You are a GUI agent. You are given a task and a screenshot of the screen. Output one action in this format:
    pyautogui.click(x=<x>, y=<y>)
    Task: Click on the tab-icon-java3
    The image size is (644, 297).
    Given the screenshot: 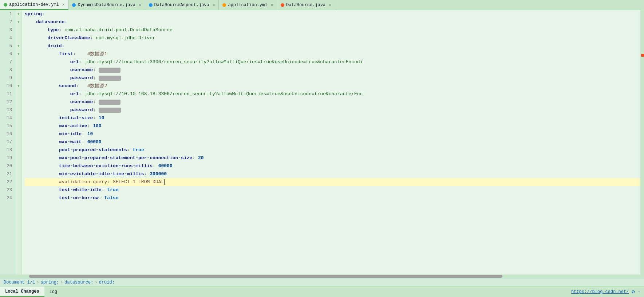 What is the action you would take?
    pyautogui.click(x=283, y=5)
    